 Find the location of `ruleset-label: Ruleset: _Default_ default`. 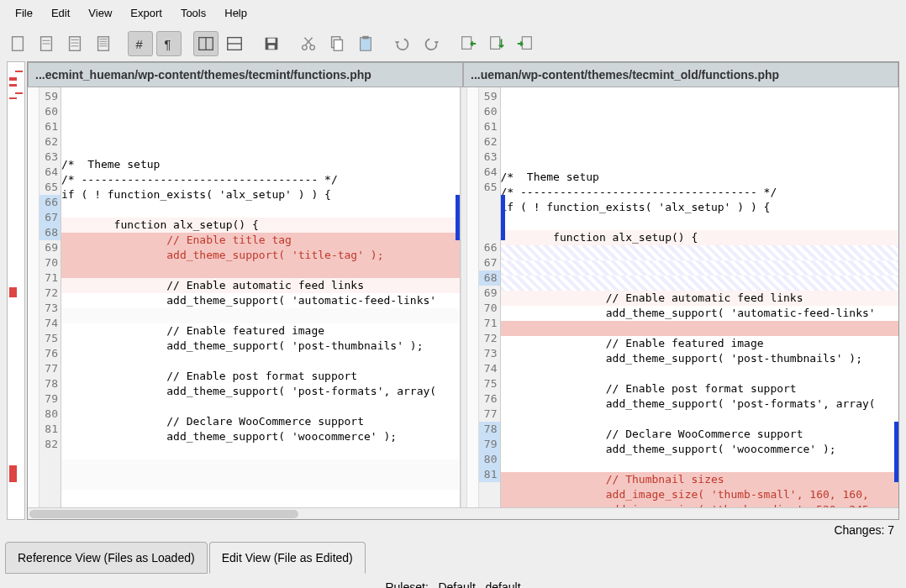

ruleset-label: Ruleset: _Default_ default is located at coordinates (453, 581).